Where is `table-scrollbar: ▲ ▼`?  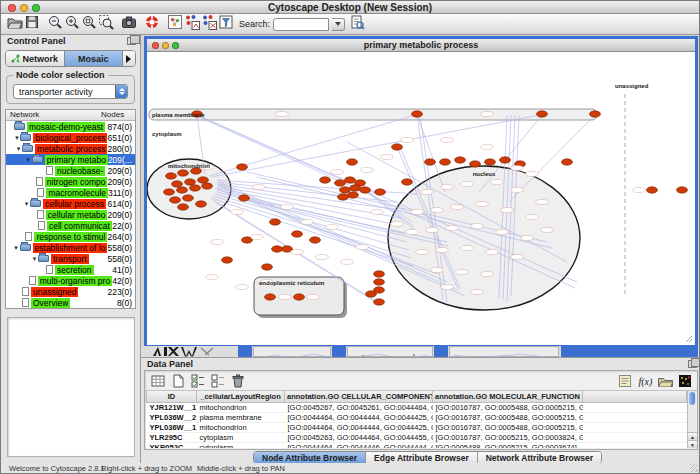 table-scrollbar: ▲ ▼ is located at coordinates (692, 420).